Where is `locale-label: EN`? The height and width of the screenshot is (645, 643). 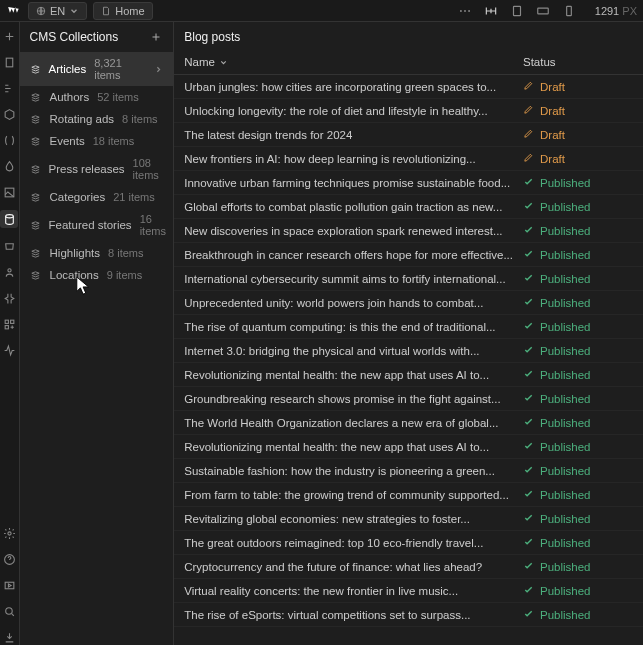
locale-label: EN is located at coordinates (58, 11).